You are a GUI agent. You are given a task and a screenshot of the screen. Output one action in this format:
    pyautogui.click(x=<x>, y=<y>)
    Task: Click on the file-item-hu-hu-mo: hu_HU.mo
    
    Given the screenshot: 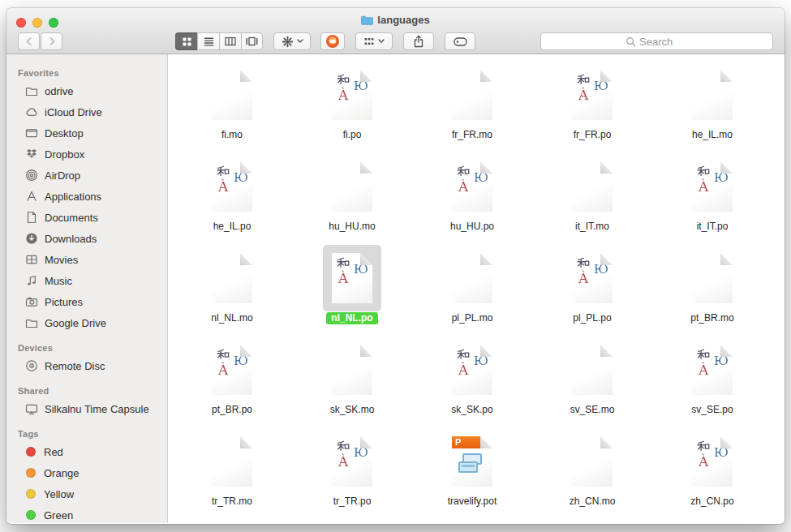 What is the action you would take?
    pyautogui.click(x=352, y=198)
    